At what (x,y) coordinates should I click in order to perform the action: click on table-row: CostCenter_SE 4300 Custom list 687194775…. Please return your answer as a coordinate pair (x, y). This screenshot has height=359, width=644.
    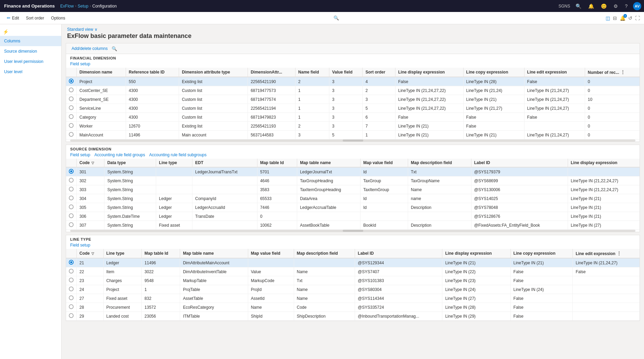
    Looking at the image, I should click on (353, 91).